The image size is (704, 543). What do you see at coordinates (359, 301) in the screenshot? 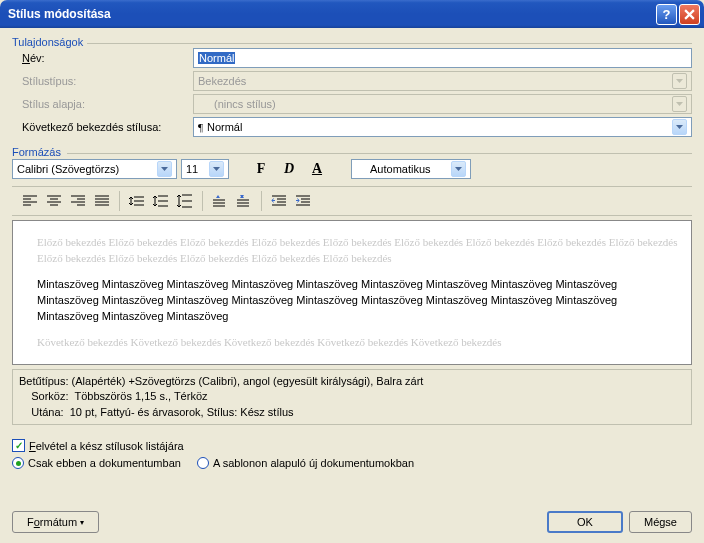
I see `preview-main: Mintaszöveg Mintaszöveg Mintaszöveg Mint…` at bounding box center [359, 301].